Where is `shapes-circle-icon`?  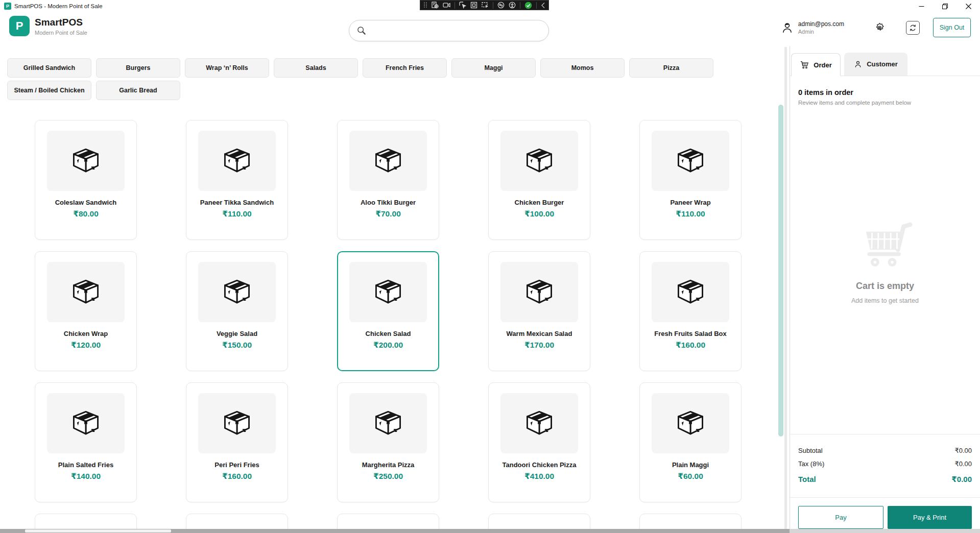
shapes-circle-icon is located at coordinates (501, 5).